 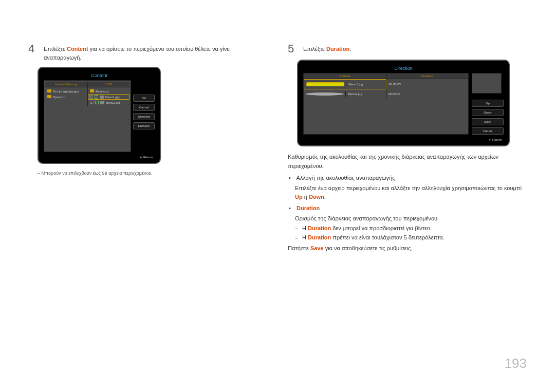 I want to click on bullet-subtext: Ορισμός της διάρκειας αναπαραγωγής του π…, so click(x=411, y=219).